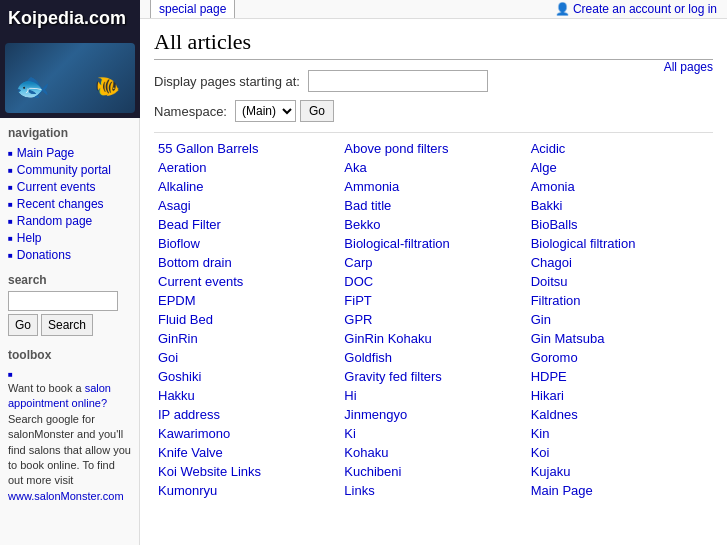 The height and width of the screenshot is (545, 727). Describe the element at coordinates (200, 282) in the screenshot. I see `article-link: Current events` at that location.